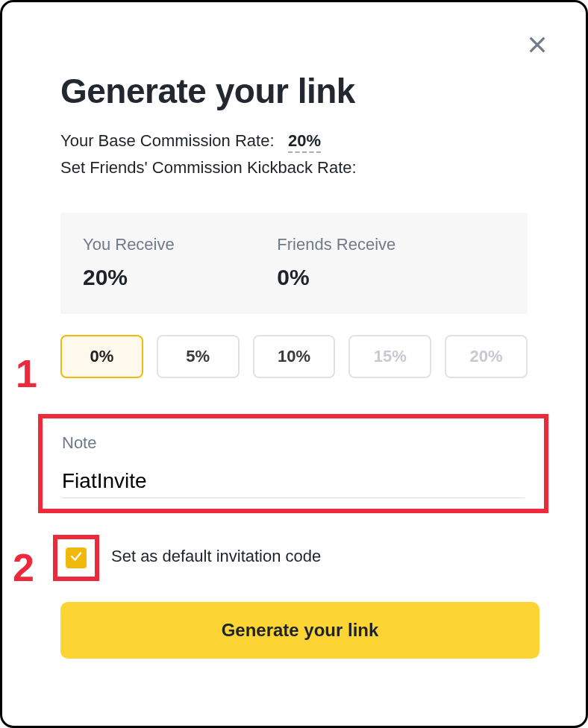 This screenshot has width=588, height=728. I want to click on close-button, so click(537, 46).